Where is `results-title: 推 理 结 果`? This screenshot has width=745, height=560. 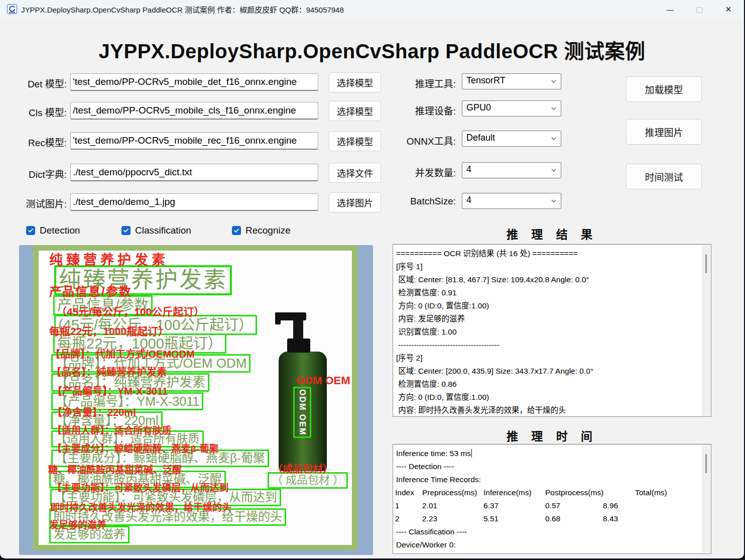
results-title: 推 理 结 果 is located at coordinates (552, 234).